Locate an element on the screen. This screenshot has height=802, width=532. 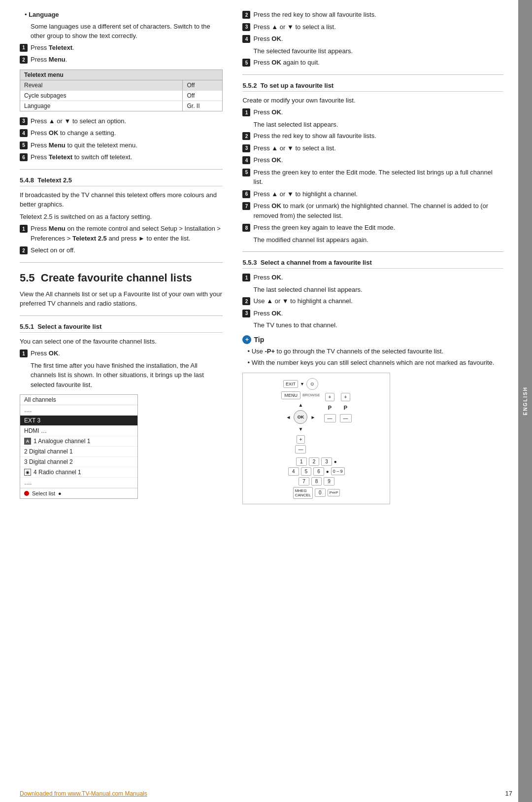
remote-menu-btn: MENU is located at coordinates (291, 395).